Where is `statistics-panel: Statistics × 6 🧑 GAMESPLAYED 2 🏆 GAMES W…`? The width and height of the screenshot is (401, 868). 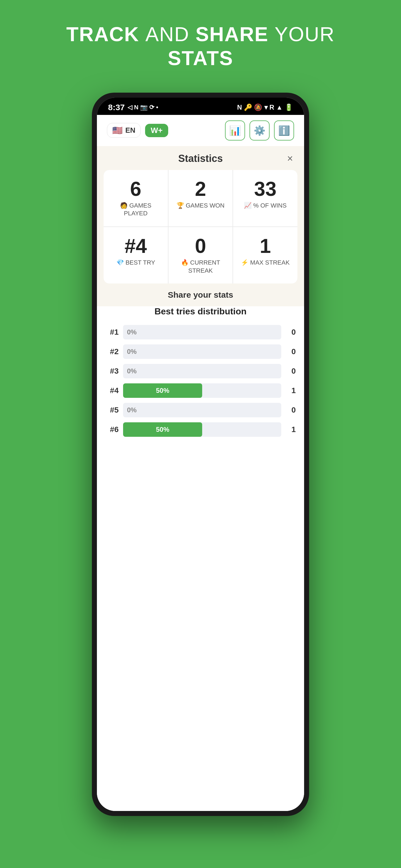
statistics-panel: Statistics × 6 🧑 GAMESPLAYED 2 🏆 GAMES W… is located at coordinates (200, 226).